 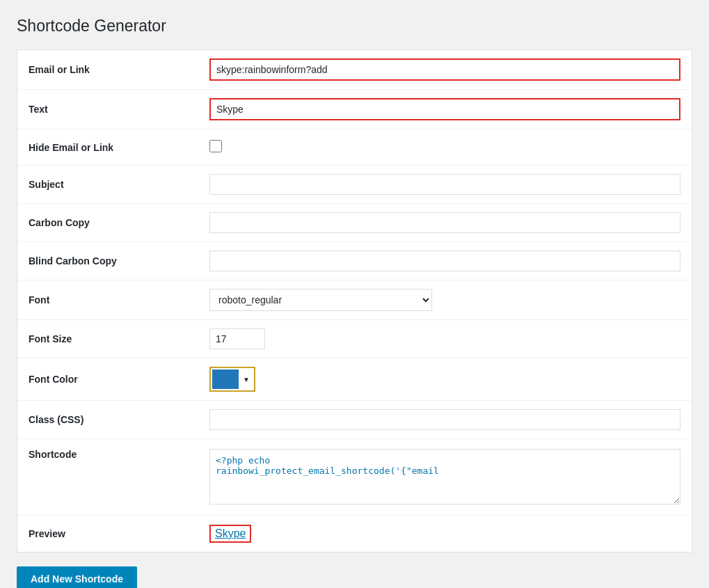 I want to click on input-carbon-copy, so click(x=445, y=223).